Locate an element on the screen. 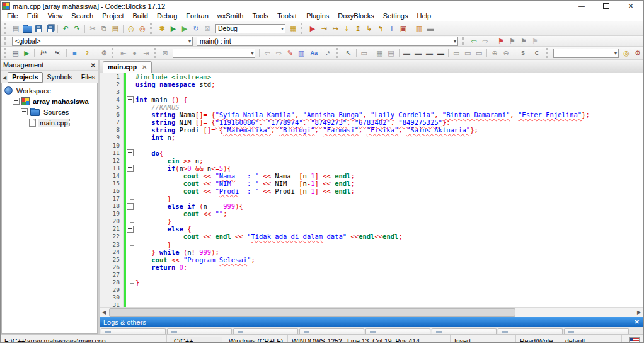  line-number: 23 is located at coordinates (112, 245).